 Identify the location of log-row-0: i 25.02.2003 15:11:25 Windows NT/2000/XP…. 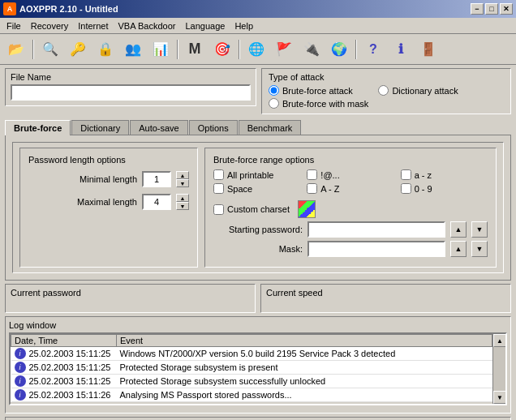
(252, 354).